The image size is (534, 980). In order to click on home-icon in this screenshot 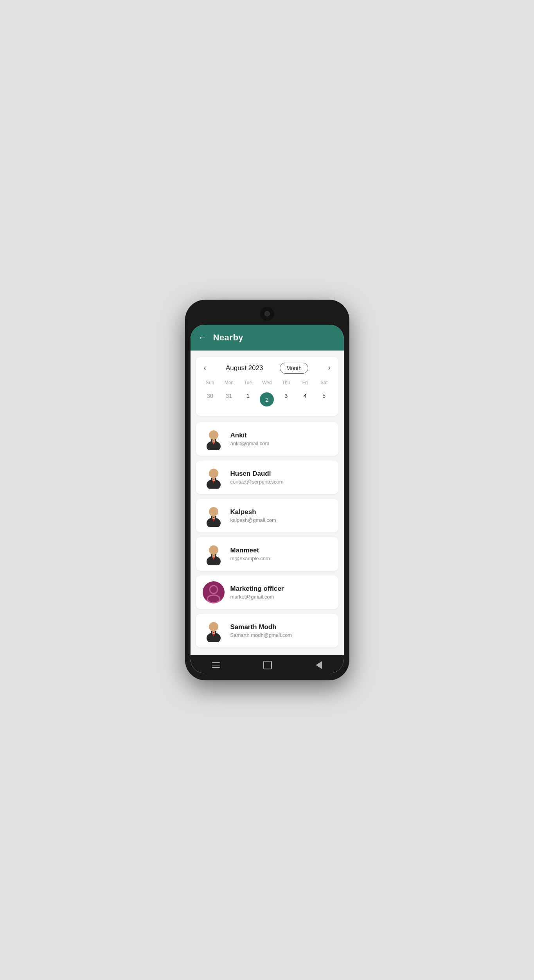, I will do `click(268, 665)`.